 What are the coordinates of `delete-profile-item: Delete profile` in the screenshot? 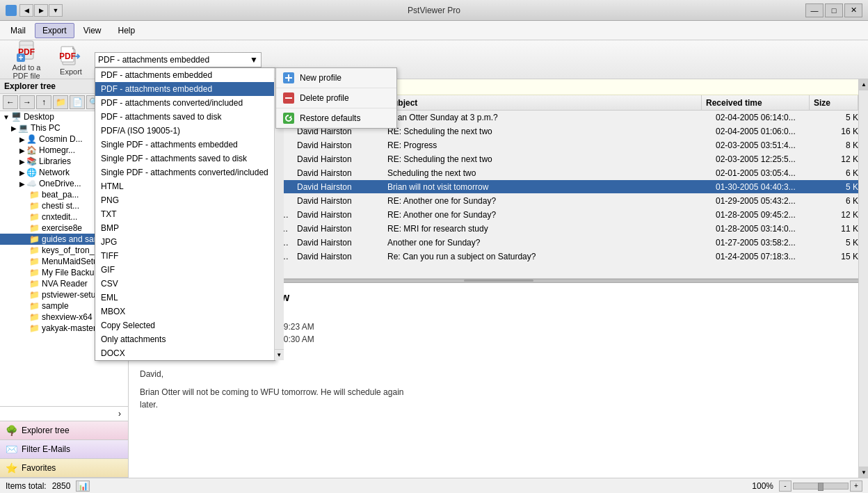 It's located at (337, 99).